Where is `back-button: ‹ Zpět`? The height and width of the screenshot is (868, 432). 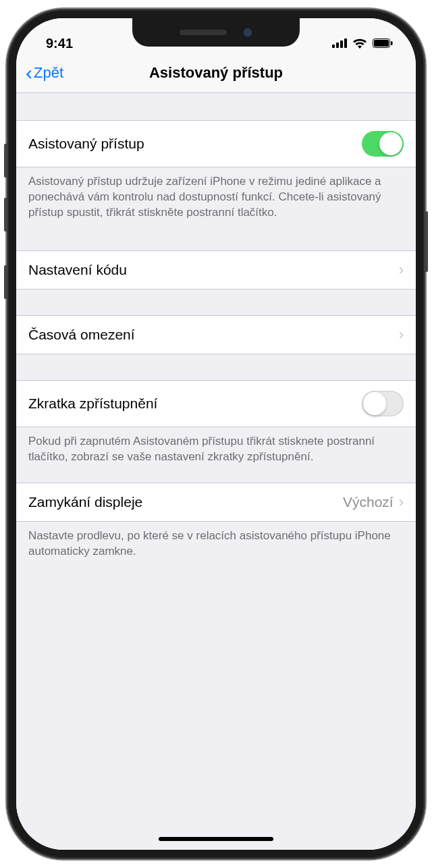 back-button: ‹ Zpět is located at coordinates (45, 73).